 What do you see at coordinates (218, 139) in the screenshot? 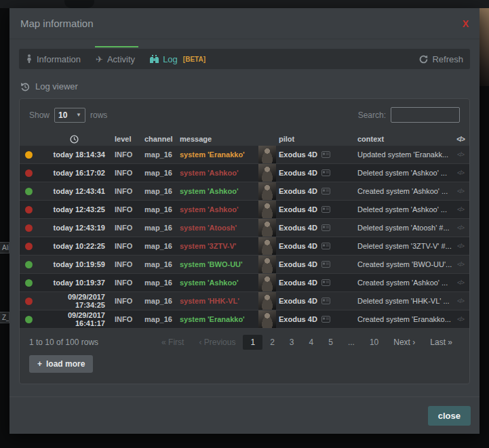
I see `message-column-header: message` at bounding box center [218, 139].